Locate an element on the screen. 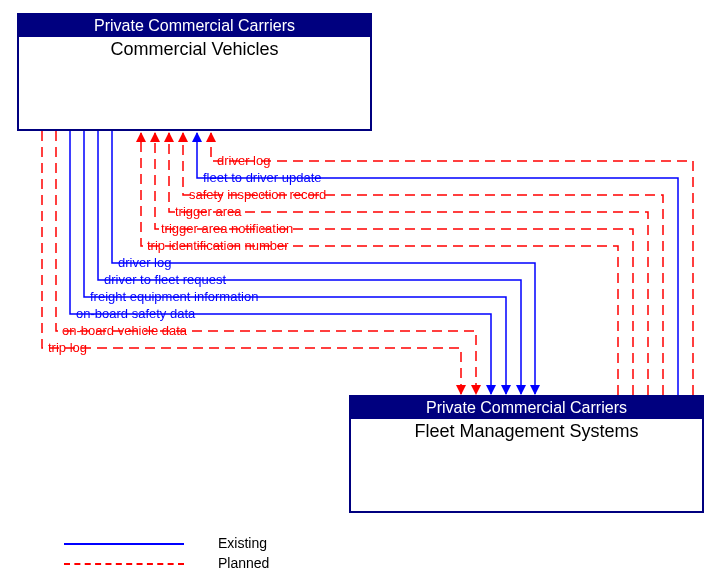  legend-line-planned is located at coordinates (124, 564).